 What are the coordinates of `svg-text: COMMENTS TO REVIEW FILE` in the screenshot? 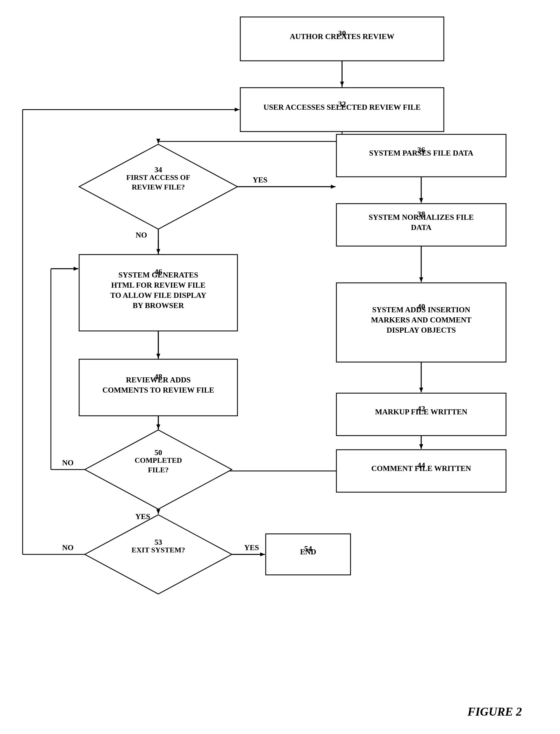 It's located at (158, 390).